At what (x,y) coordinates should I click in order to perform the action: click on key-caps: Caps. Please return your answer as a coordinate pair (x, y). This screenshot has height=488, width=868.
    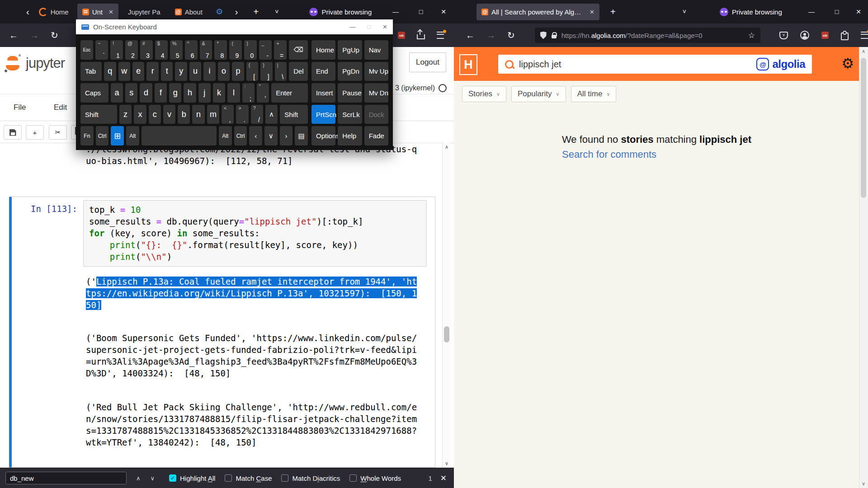
    Looking at the image, I should click on (94, 93).